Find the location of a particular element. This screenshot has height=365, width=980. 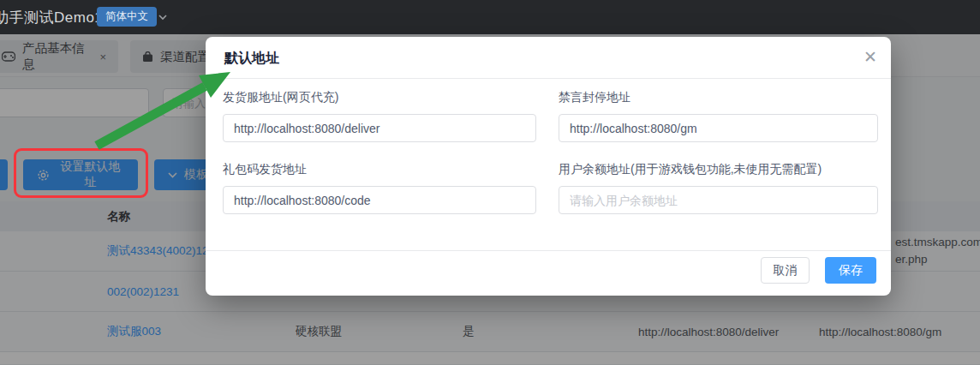

ban-address-input is located at coordinates (718, 129).